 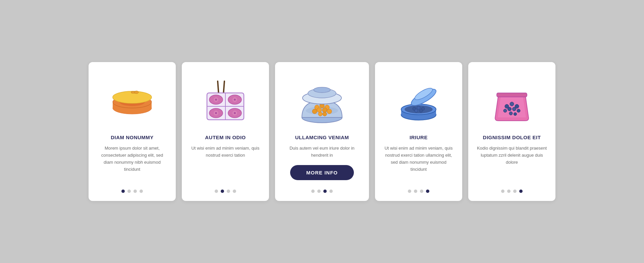 What do you see at coordinates (322, 172) in the screenshot?
I see `more-info-button: MORE INFO` at bounding box center [322, 172].